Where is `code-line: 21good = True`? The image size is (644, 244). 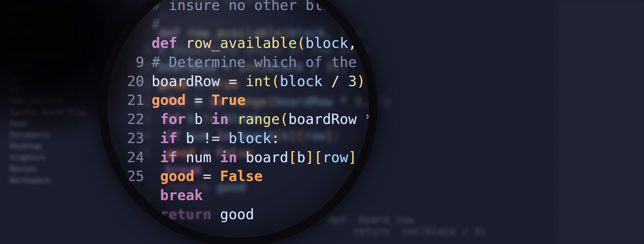
code-line: 21good = True is located at coordinates (245, 101).